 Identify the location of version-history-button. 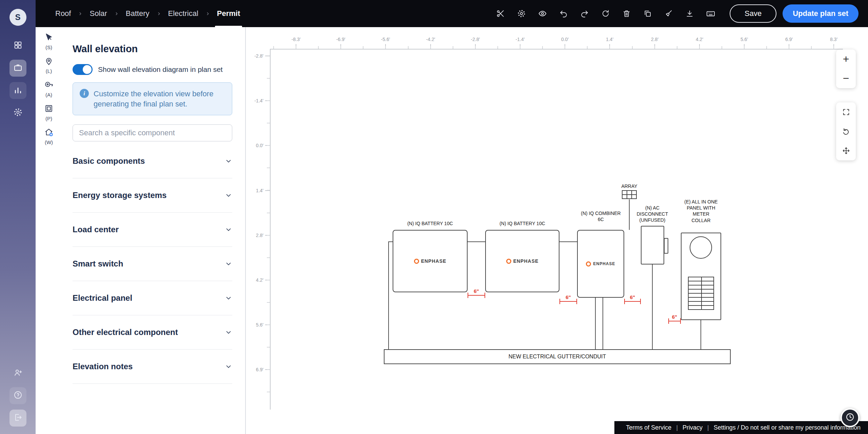
(850, 418).